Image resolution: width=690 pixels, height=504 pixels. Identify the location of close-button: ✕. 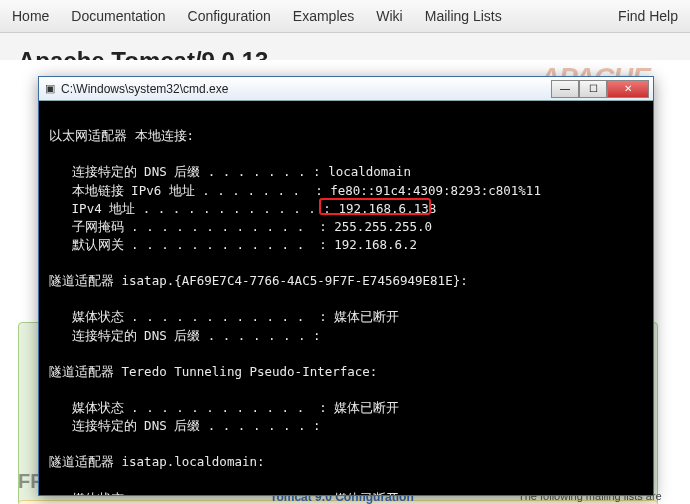
(628, 89).